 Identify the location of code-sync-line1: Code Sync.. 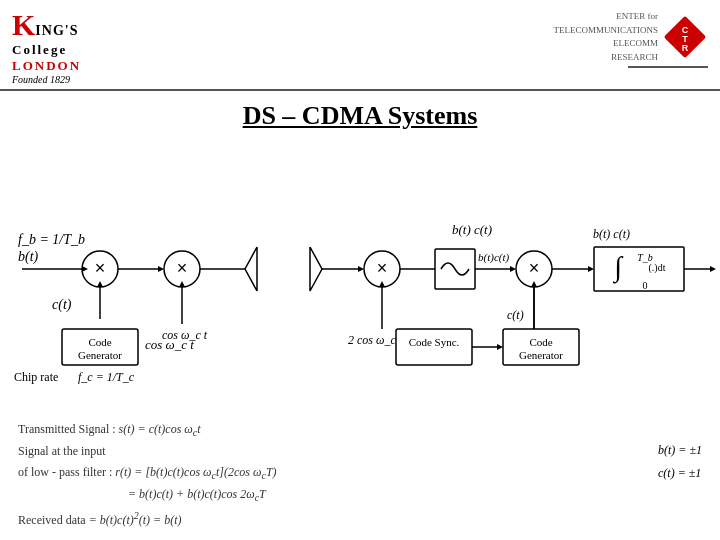
(434, 342).